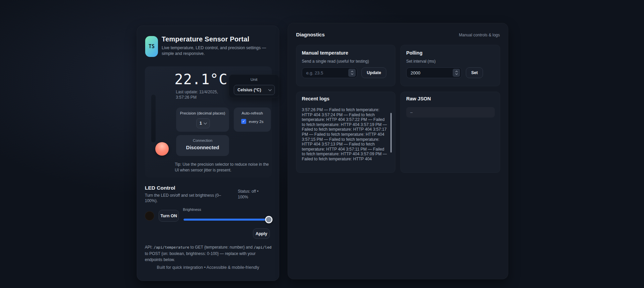  I want to click on raw-json-content: –, so click(451, 113).